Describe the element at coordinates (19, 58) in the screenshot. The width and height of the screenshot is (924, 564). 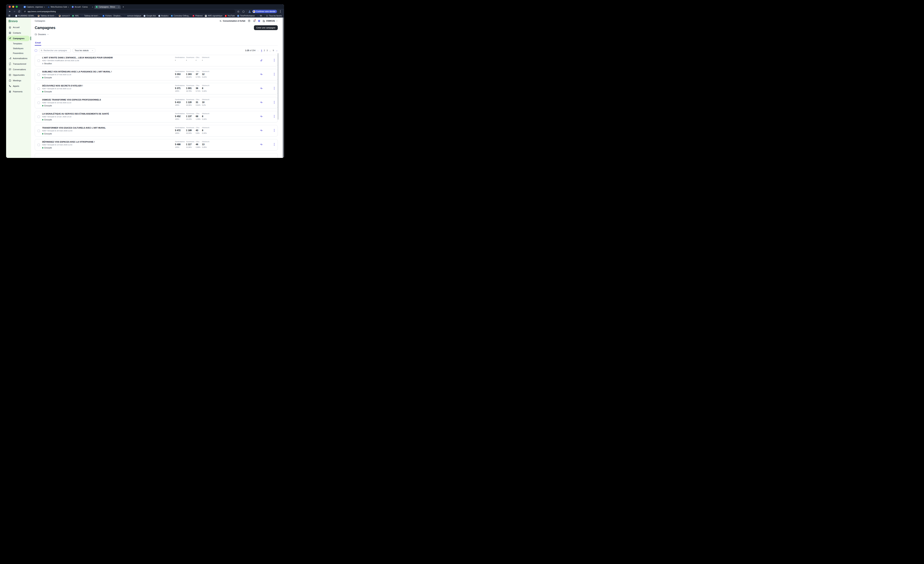
I see `sidebar-item-automatisations: Automatisations` at that location.